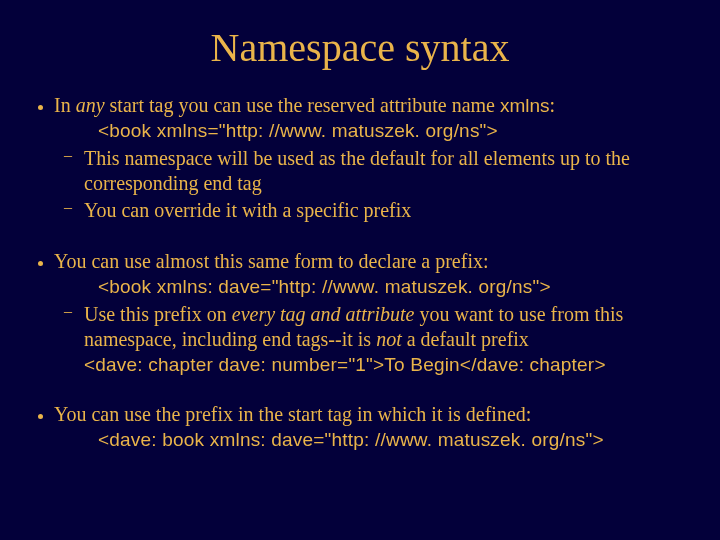 The height and width of the screenshot is (540, 720). What do you see at coordinates (373, 426) in the screenshot?
I see `bullet-3: You can use the prefix in the start tag …` at bounding box center [373, 426].